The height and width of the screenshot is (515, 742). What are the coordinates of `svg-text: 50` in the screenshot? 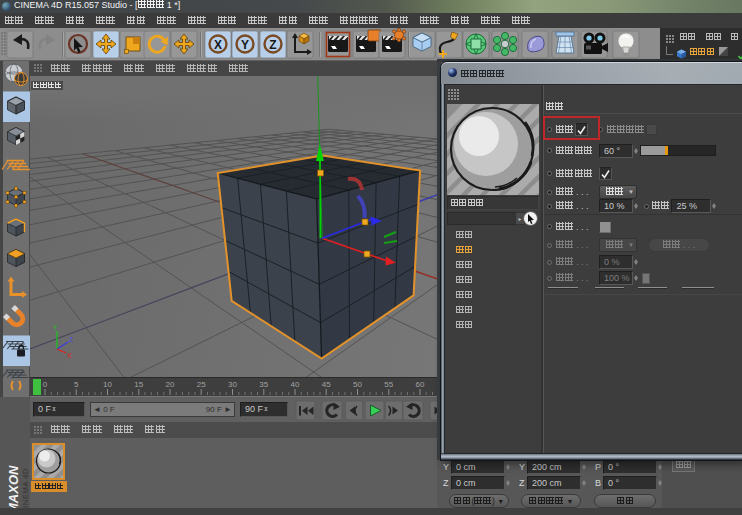 It's located at (358, 384).